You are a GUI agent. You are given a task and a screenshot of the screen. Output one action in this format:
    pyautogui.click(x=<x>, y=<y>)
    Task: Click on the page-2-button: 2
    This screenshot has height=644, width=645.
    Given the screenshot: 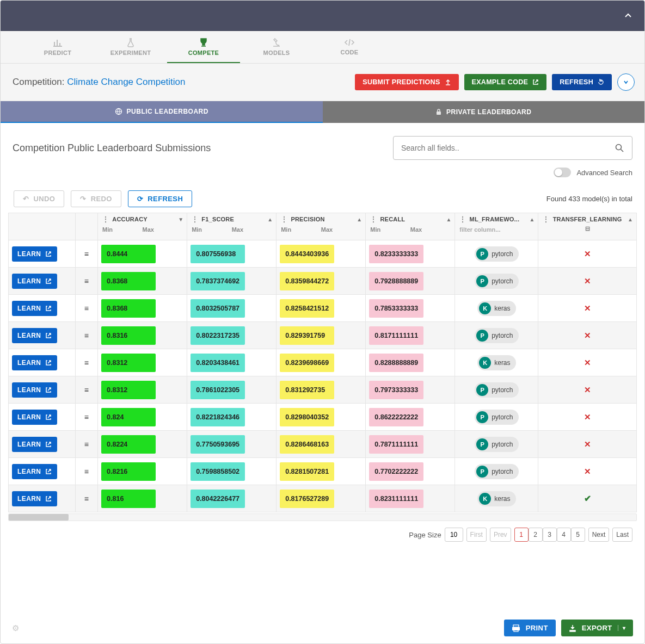 What is the action you would take?
    pyautogui.click(x=536, y=535)
    